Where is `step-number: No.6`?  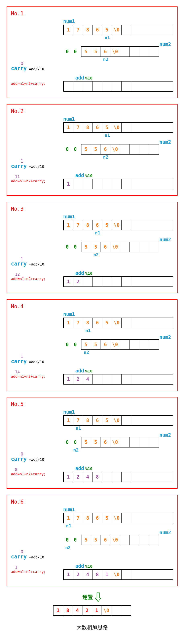
step-number: No.6 is located at coordinates (92, 502).